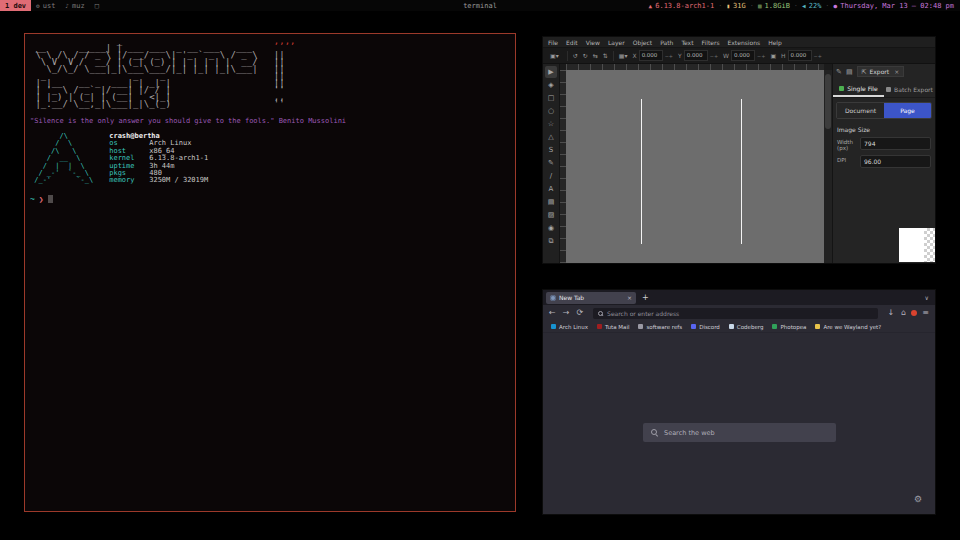 Image resolution: width=960 pixels, height=540 pixels. I want to click on menu-path: Path, so click(666, 42).